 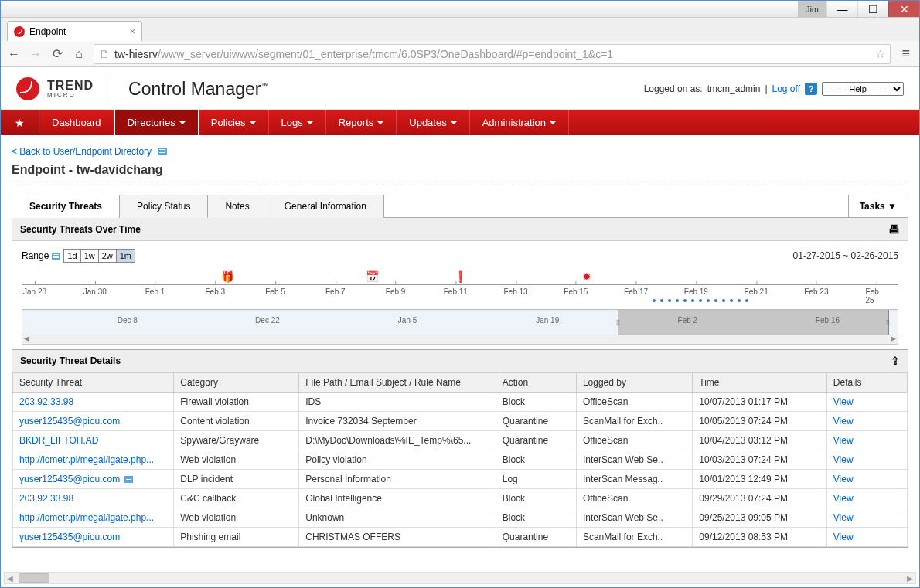 What do you see at coordinates (108, 256) in the screenshot?
I see `range-2w: 2w` at bounding box center [108, 256].